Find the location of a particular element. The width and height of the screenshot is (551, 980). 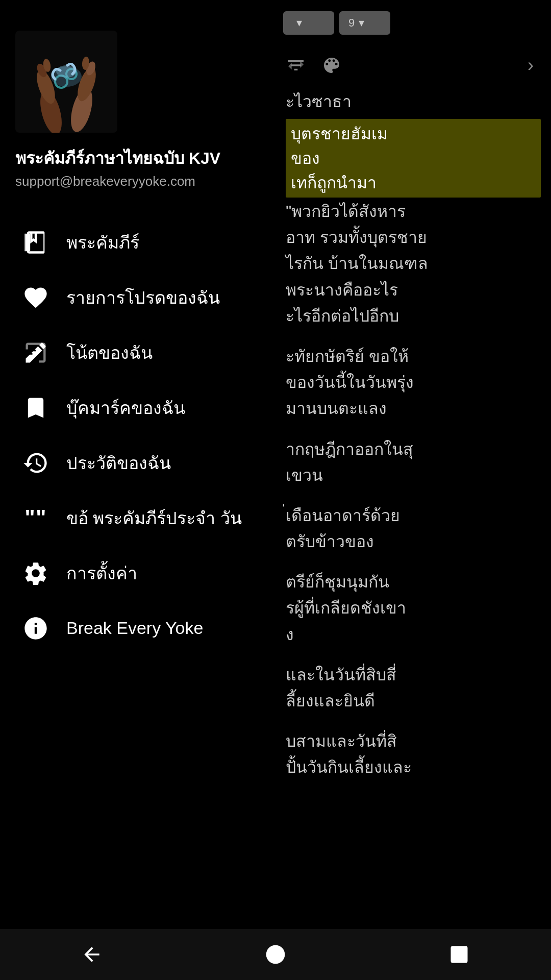

verse-block-3: ากฤษฎีกาออกในสุเขวน is located at coordinates (413, 462).